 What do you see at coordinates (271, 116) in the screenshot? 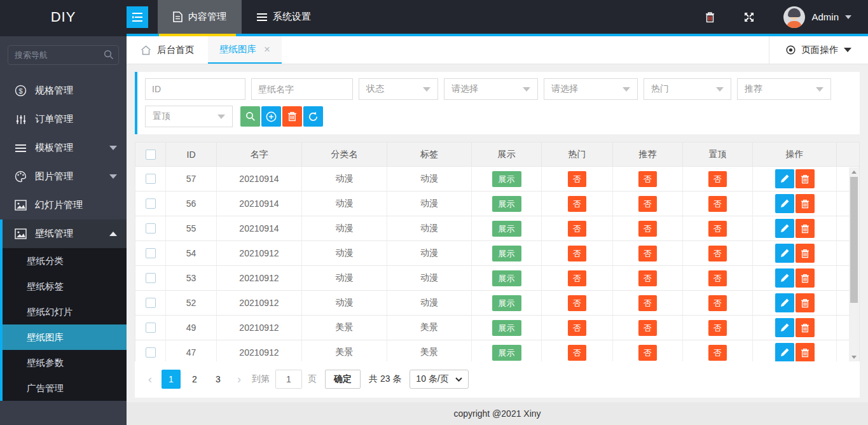
I see `add-button` at bounding box center [271, 116].